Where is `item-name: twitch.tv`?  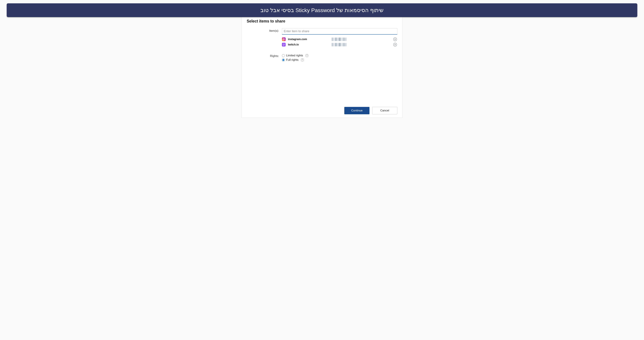 item-name: twitch.tv is located at coordinates (310, 45).